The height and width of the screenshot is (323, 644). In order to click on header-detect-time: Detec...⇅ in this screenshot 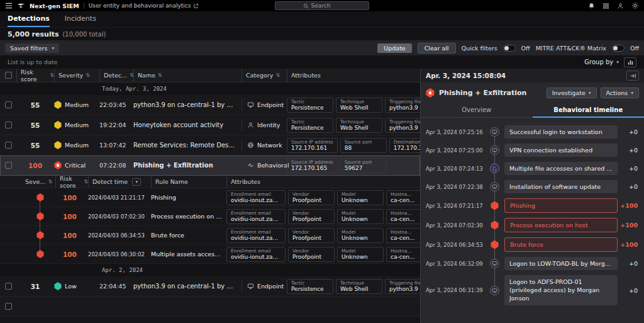, I will do `click(116, 76)`.